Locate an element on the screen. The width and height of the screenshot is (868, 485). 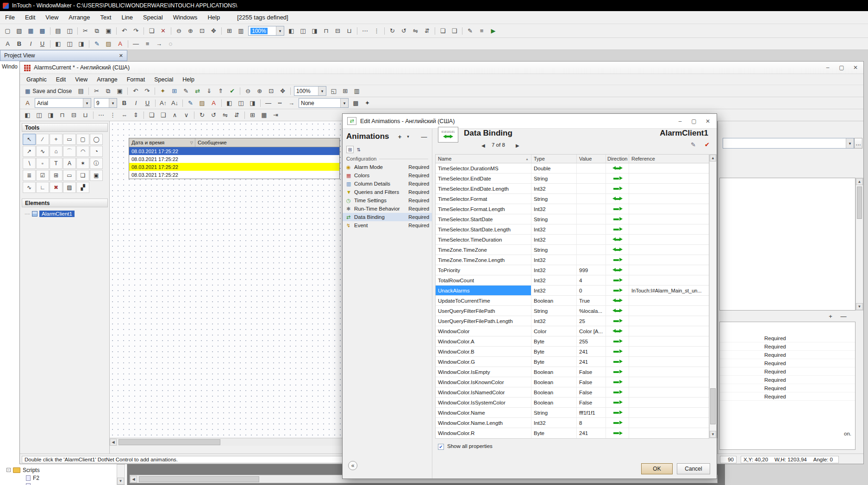
undo-icon: ↶ is located at coordinates (135, 91).